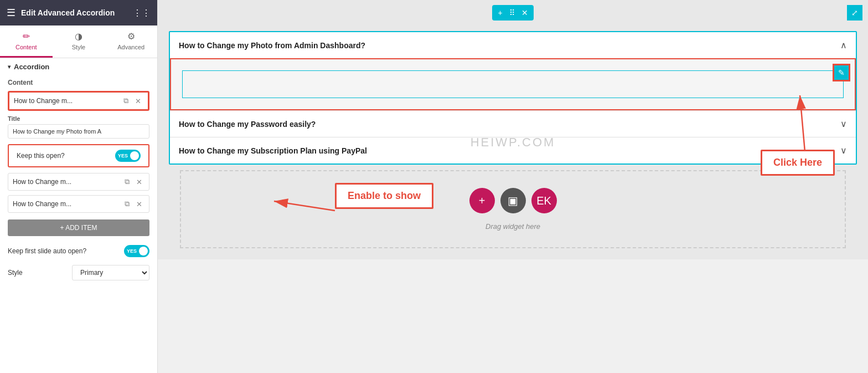  I want to click on item-1-copy-button: ⧉, so click(126, 101).